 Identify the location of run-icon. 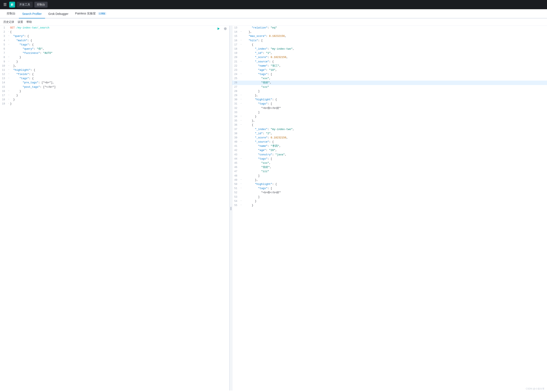
(219, 29).